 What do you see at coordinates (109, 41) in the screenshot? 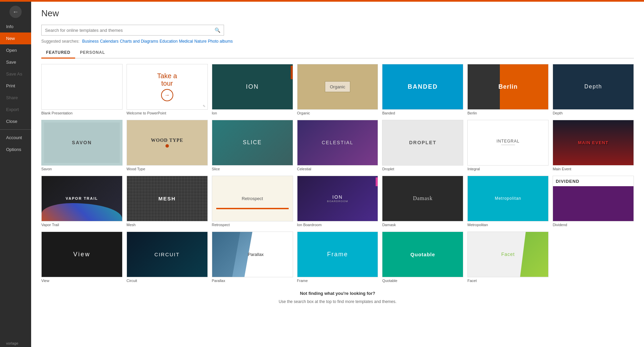
I see `suggested-calendars: Calendars` at bounding box center [109, 41].